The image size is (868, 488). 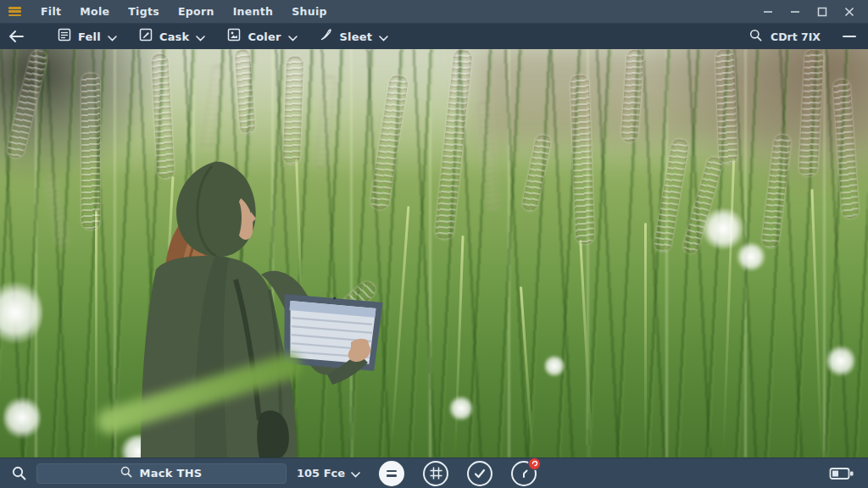 What do you see at coordinates (480, 474) in the screenshot?
I see `check-circle-icon` at bounding box center [480, 474].